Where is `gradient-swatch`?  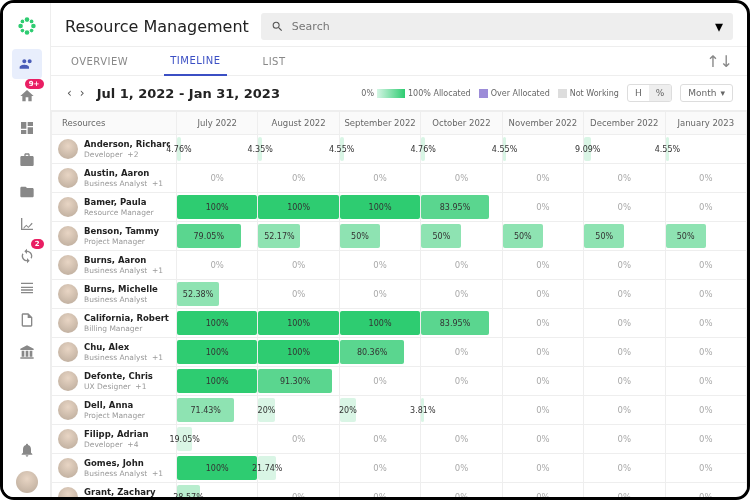
gradient-swatch is located at coordinates (391, 94).